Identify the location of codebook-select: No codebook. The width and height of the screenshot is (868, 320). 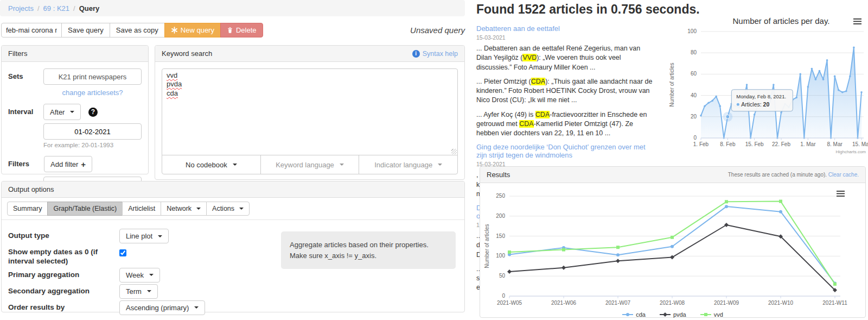
(212, 165).